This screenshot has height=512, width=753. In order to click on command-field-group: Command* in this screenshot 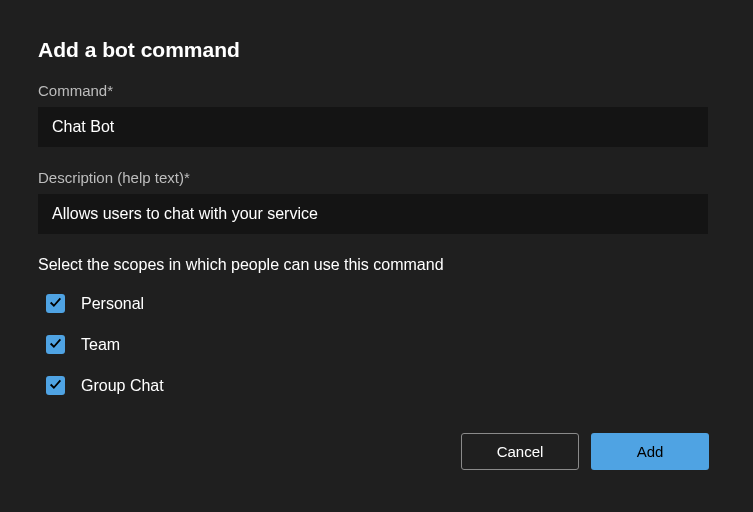, I will do `click(376, 114)`.